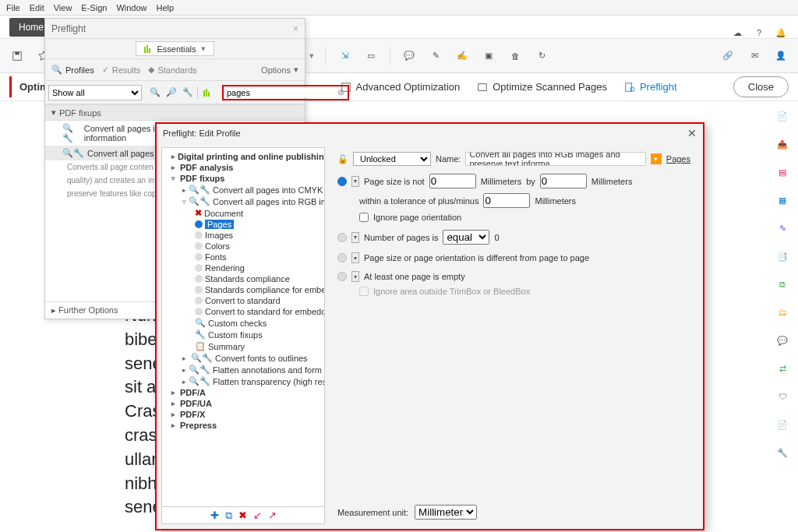 This screenshot has width=798, height=532. Describe the element at coordinates (782, 312) in the screenshot. I see `bookmark-icon: 🗂` at that location.